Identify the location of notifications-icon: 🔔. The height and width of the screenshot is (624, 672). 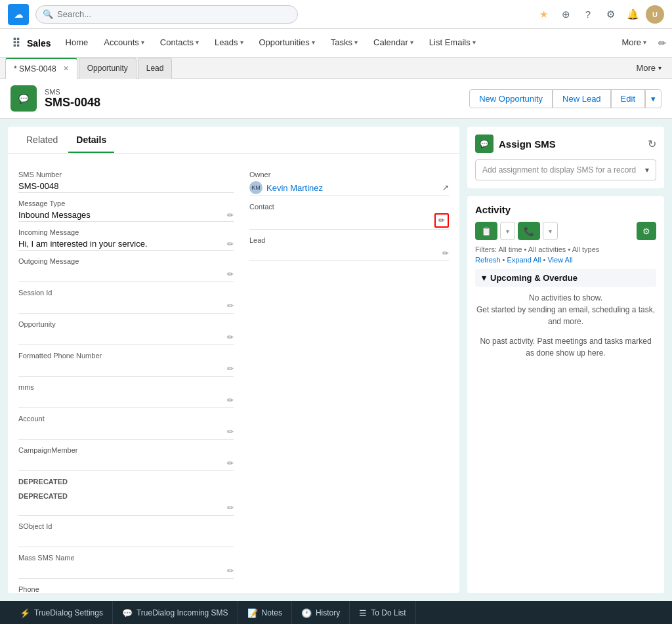
(633, 14).